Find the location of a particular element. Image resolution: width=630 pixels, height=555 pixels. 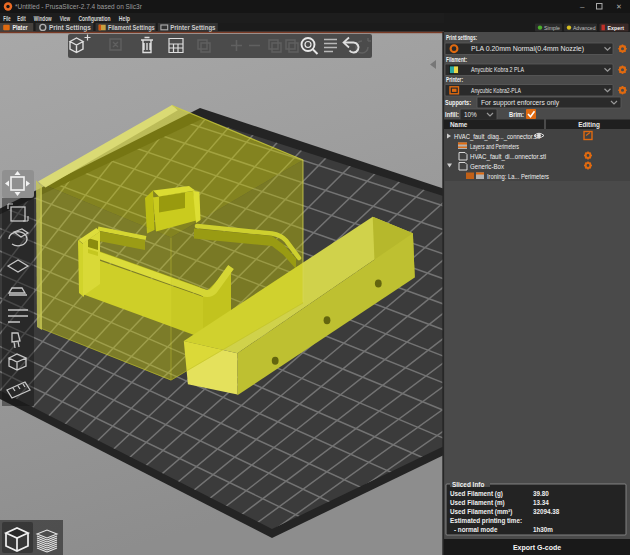

svg-text: Help is located at coordinates (124, 19).